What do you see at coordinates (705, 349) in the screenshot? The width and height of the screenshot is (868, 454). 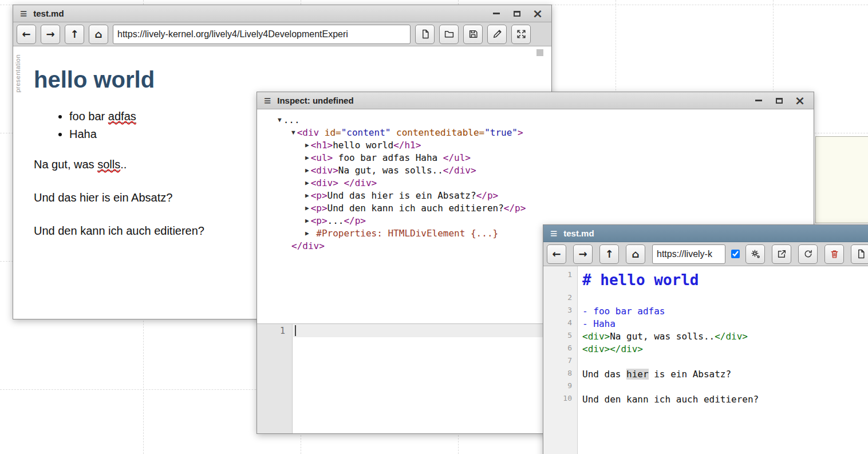 I see `code-line: 6<div></div>` at bounding box center [705, 349].